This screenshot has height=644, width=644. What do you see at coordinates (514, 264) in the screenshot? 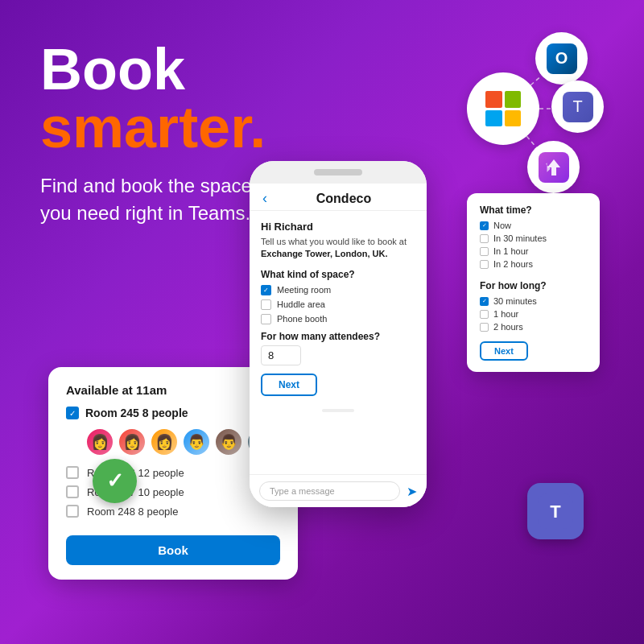
I see `time-2hr-label: In 2 hours` at bounding box center [514, 264].